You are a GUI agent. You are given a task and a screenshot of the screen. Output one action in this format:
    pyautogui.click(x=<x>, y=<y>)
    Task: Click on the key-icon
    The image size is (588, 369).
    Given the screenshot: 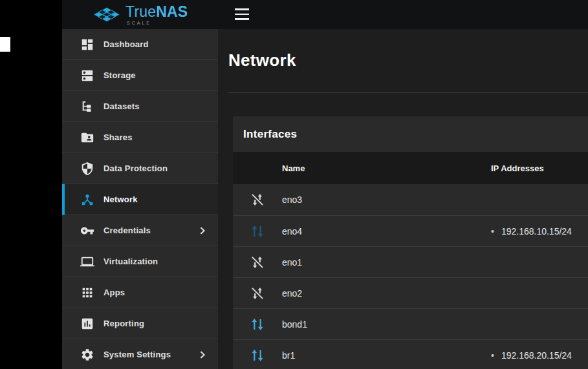 What is the action you would take?
    pyautogui.click(x=87, y=231)
    